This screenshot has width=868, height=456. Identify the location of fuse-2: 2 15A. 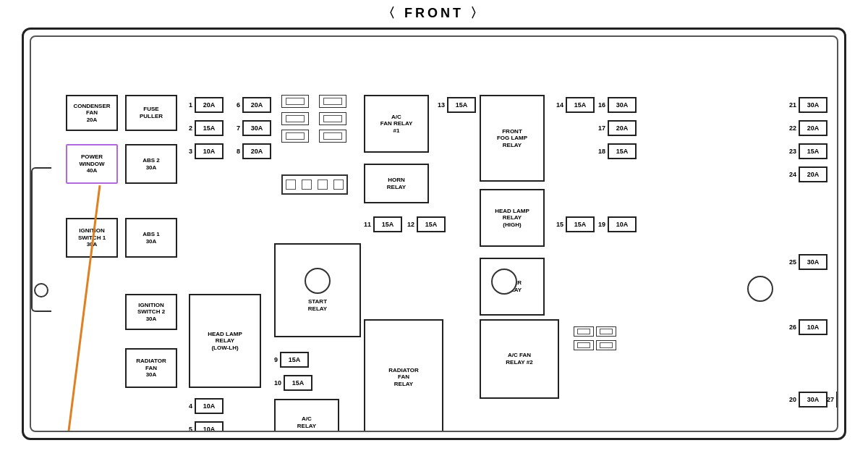
(206, 128).